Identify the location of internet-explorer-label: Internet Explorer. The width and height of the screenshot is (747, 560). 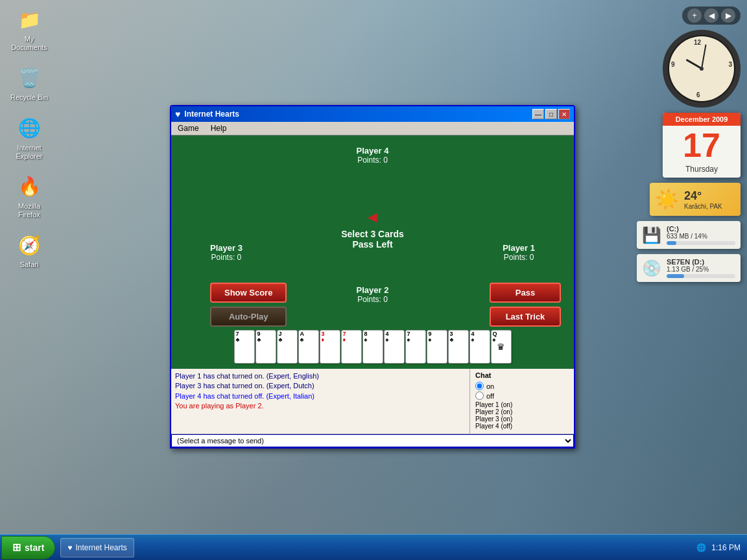
(29, 152).